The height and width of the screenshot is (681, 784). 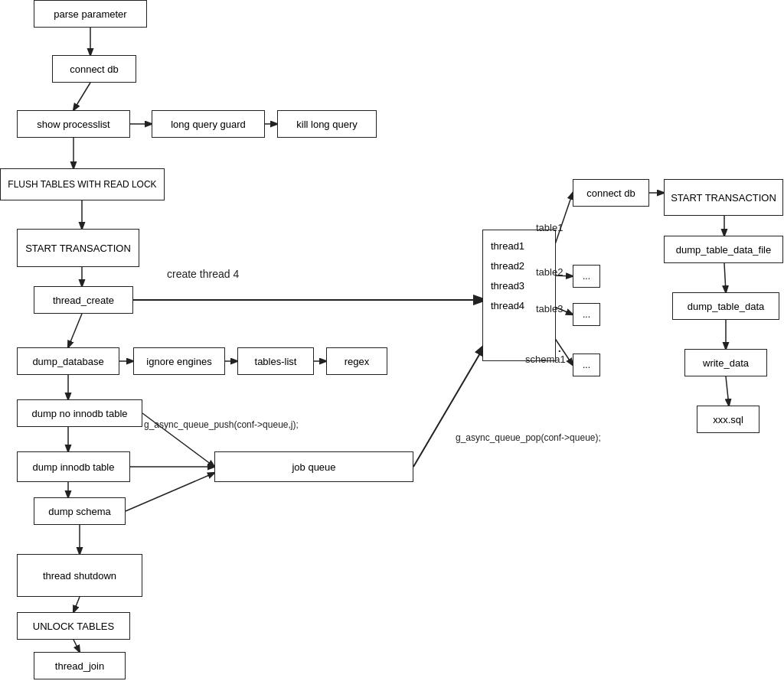 What do you see at coordinates (728, 419) in the screenshot?
I see `xxx-sql-box: xxx.sql` at bounding box center [728, 419].